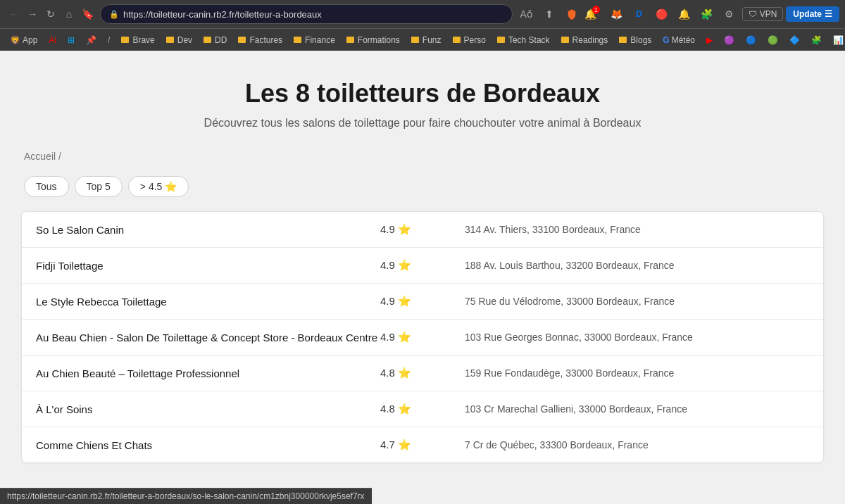 The height and width of the screenshot is (504, 845). I want to click on ext-icon: 🟣, so click(730, 40).